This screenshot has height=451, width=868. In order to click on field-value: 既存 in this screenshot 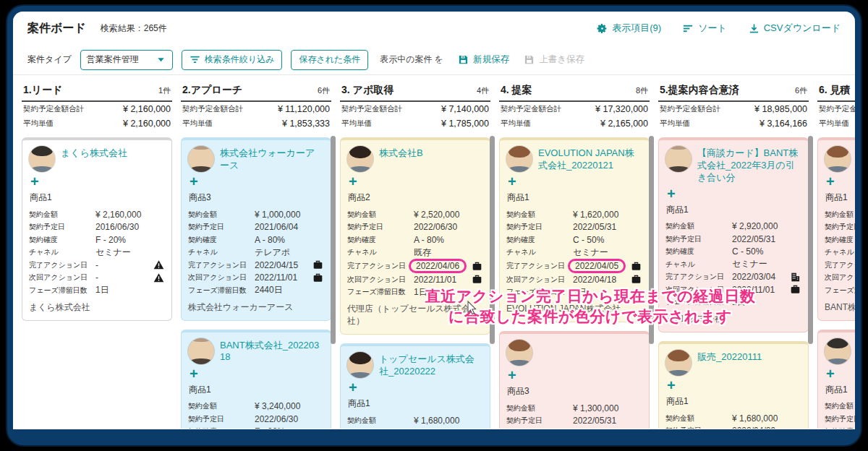, I will do `click(422, 253)`.